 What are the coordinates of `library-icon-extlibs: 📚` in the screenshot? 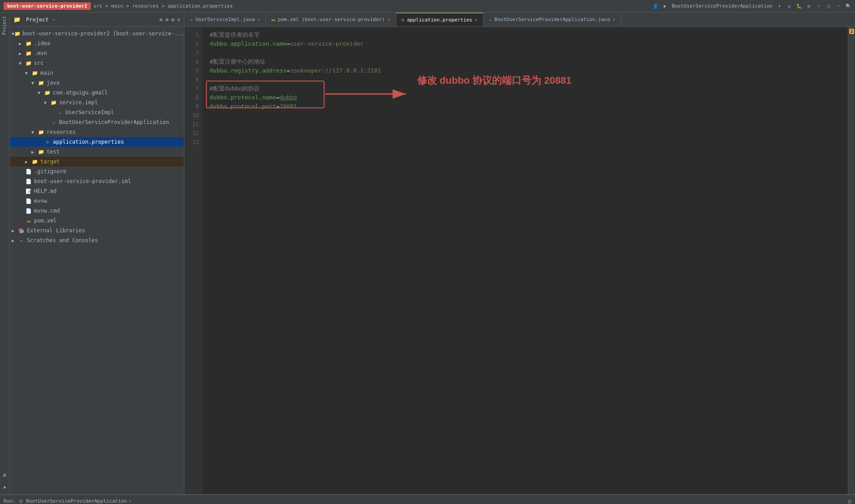 It's located at (21, 231).